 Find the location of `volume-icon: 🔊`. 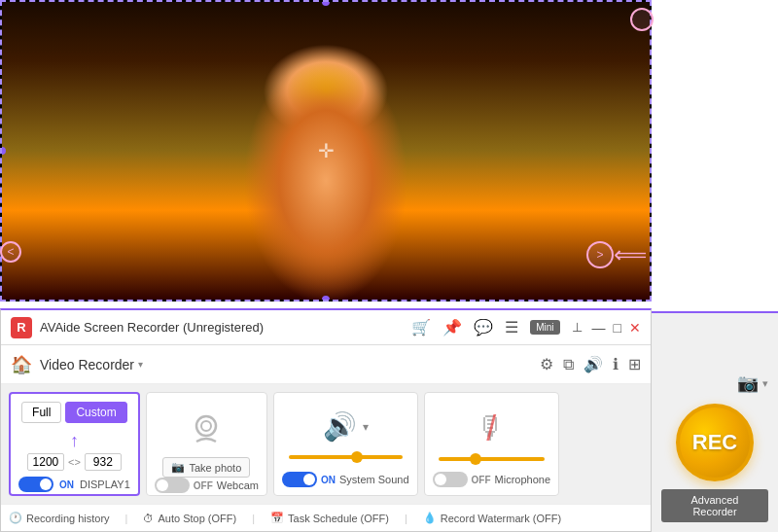

volume-icon: 🔊 is located at coordinates (593, 364).